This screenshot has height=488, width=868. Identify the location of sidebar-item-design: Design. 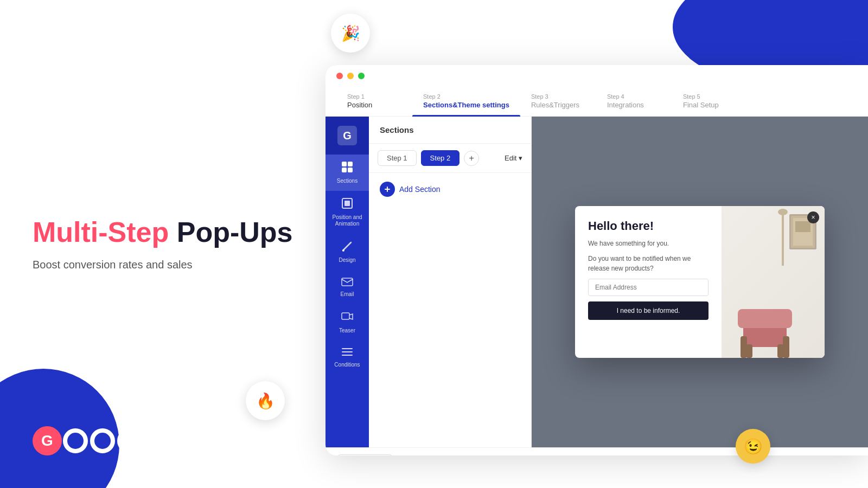
(347, 252).